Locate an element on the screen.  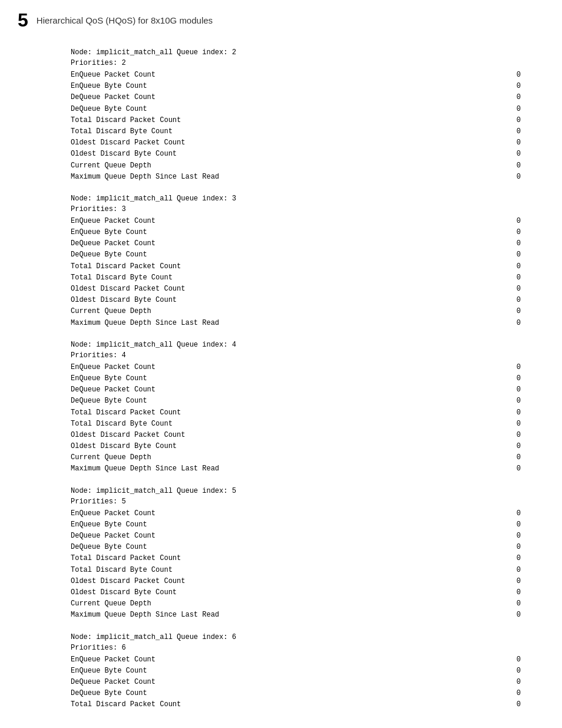
priorities-line-0: Priorities: 2 is located at coordinates (299, 63).